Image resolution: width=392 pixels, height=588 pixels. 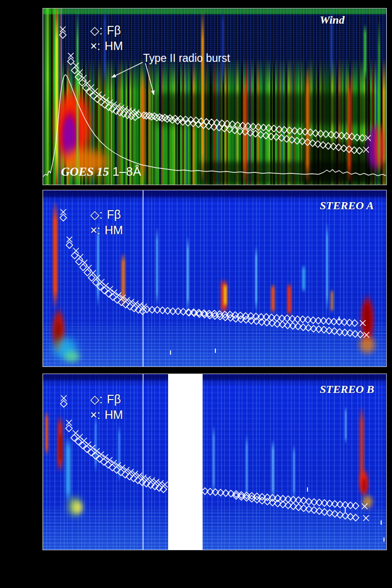 I want to click on stereo-b-legend: ◇:Fβ ×:HM, so click(x=107, y=407).